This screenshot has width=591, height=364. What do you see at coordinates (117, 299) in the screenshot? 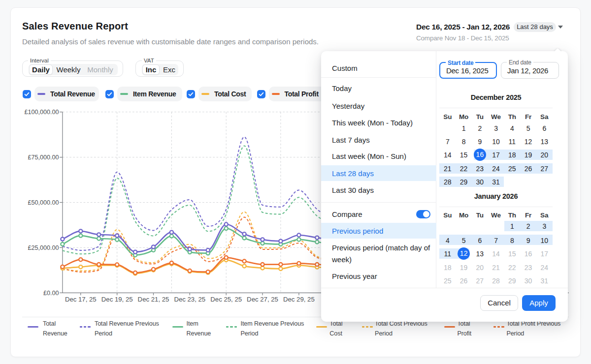
I see `svg-text: Dec 19, 25` at bounding box center [117, 299].